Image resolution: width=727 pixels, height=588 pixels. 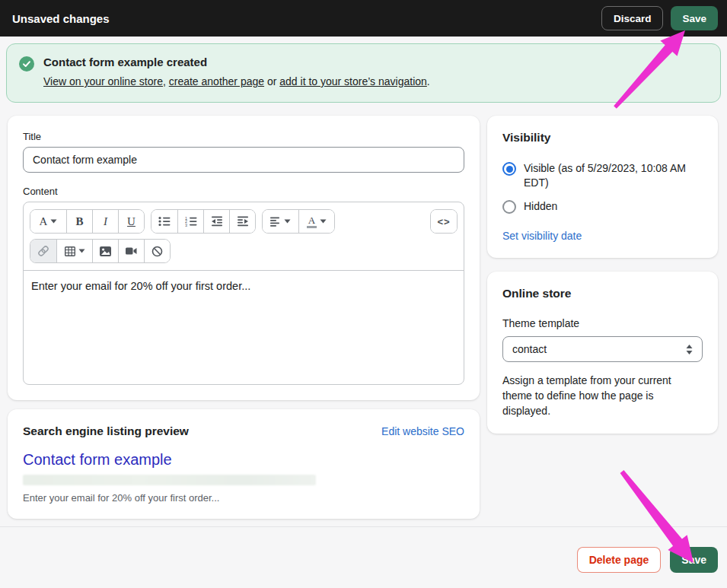 I want to click on hidden-radio-option: Hidden, so click(x=603, y=207).